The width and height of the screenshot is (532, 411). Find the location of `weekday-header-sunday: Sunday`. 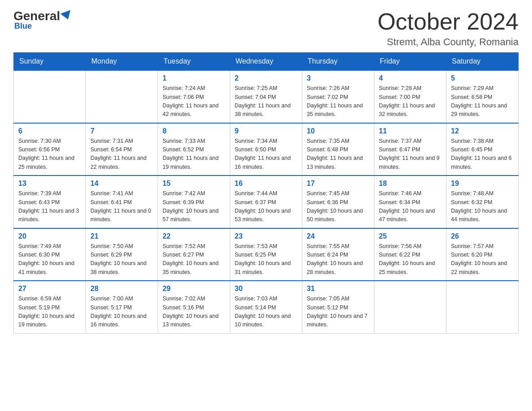

weekday-header-sunday: Sunday is located at coordinates (50, 62).